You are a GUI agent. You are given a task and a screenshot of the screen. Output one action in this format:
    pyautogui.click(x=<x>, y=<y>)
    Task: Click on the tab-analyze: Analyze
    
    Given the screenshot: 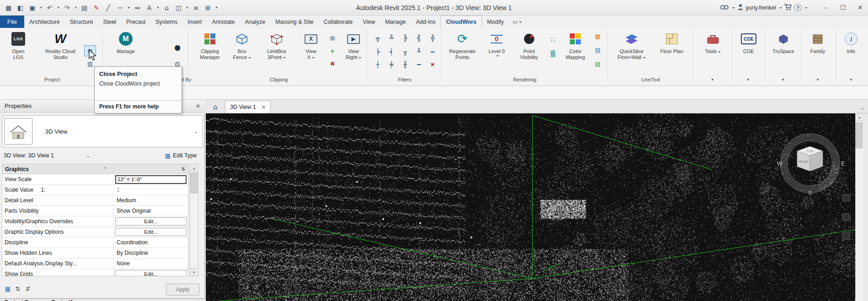 What is the action you would take?
    pyautogui.click(x=255, y=22)
    